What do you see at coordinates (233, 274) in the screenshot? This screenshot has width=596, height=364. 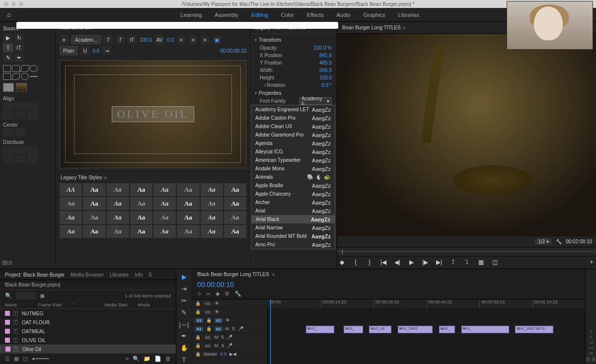 I see `sequence-tab: Black Bean Burger Long TITLES` at bounding box center [233, 274].